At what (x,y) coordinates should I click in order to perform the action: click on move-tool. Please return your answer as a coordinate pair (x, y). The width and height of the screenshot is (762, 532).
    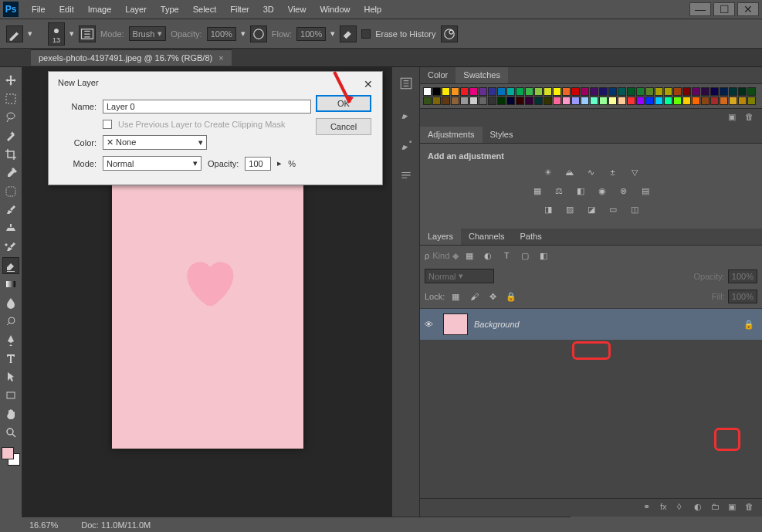
    Looking at the image, I should click on (11, 80).